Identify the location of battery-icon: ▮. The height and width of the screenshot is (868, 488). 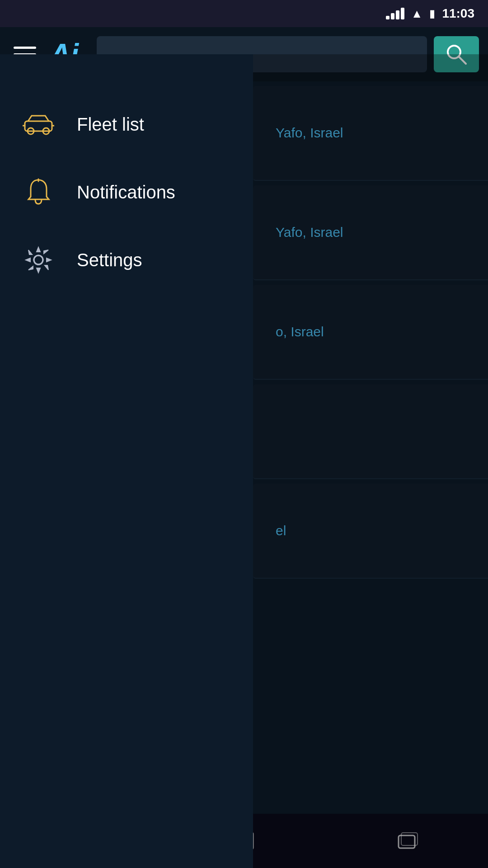
(432, 14).